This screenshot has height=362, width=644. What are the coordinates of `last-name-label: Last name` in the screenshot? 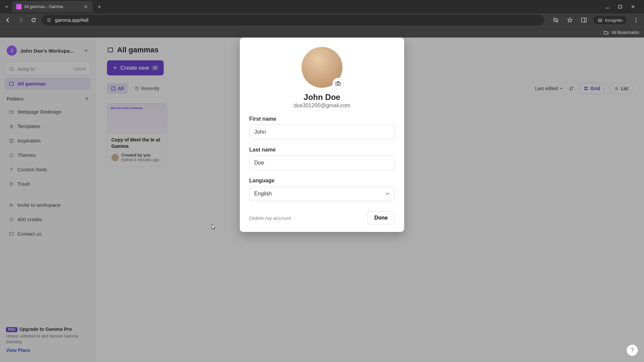 It's located at (322, 150).